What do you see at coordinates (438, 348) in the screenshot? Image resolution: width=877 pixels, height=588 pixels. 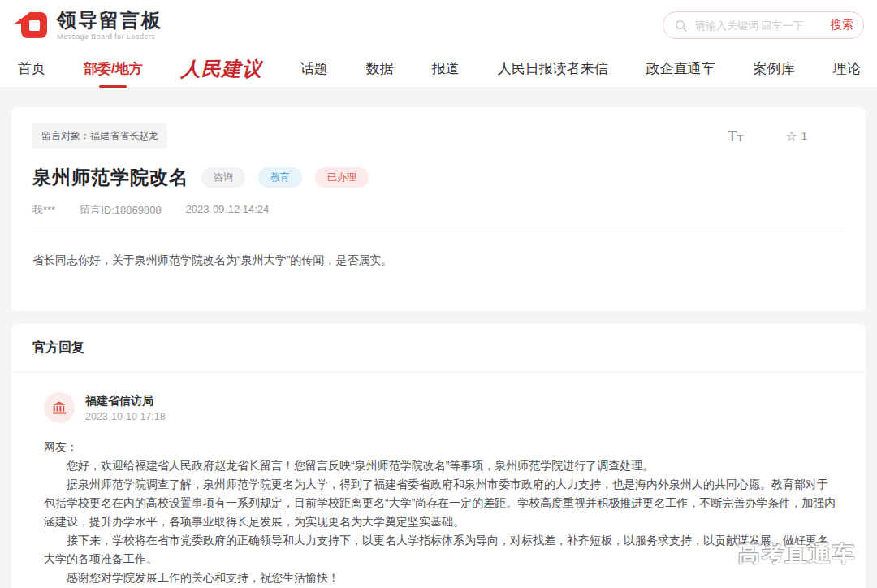 I see `official-reply-heading: 官方回复` at bounding box center [438, 348].